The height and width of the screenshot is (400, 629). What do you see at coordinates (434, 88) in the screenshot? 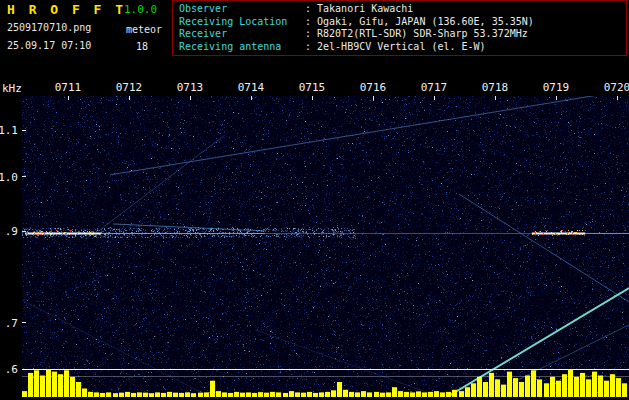
I see `time-tick-label: 0717` at bounding box center [434, 88].